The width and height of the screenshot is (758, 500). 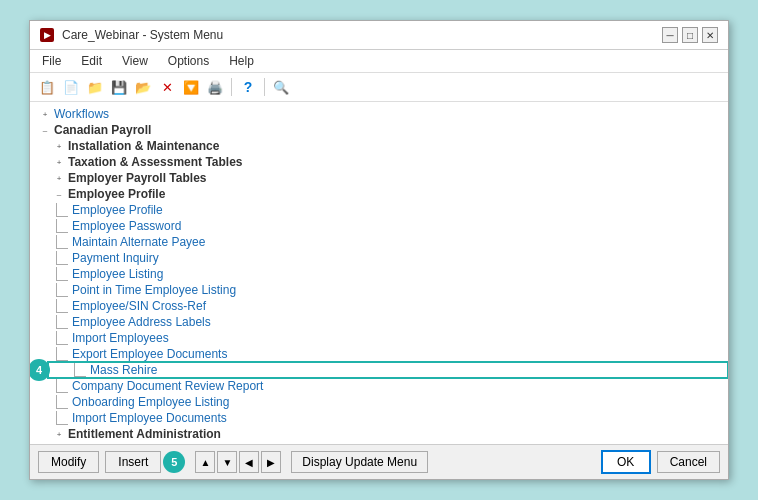 I want to click on tree-item-employee-listing: Employee Listing, so click(x=379, y=274).